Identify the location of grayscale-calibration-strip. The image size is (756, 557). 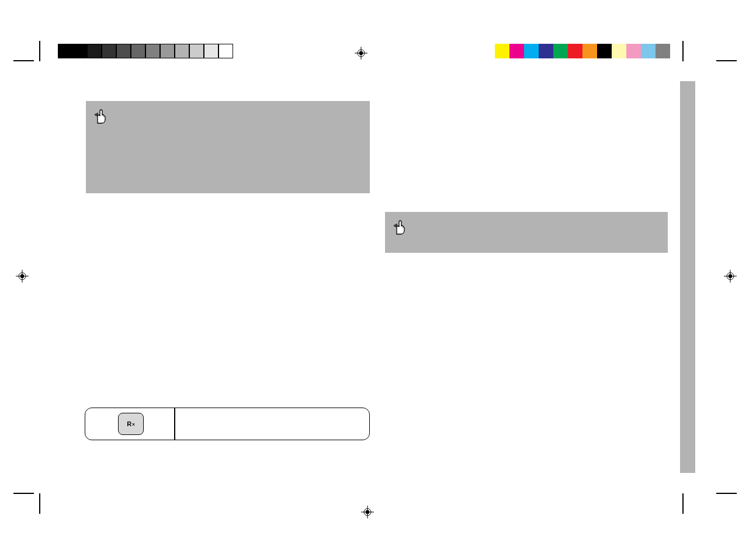
(145, 51).